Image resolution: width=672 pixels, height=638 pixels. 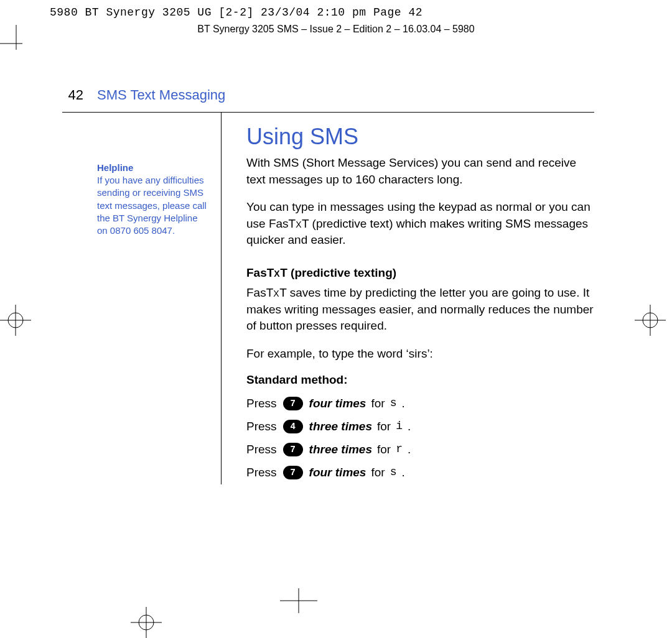 What do you see at coordinates (650, 320) in the screenshot?
I see `registration-mark-right` at bounding box center [650, 320].